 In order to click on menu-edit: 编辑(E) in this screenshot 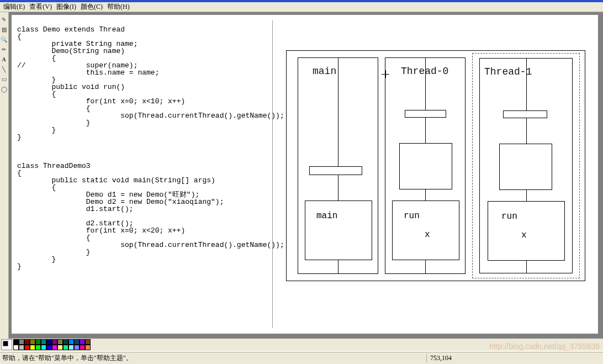, I will do `click(14, 7)`.